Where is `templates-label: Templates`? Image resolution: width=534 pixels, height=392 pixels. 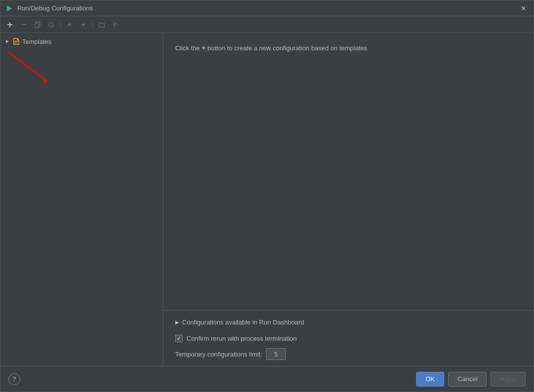
templates-label: Templates is located at coordinates (37, 41).